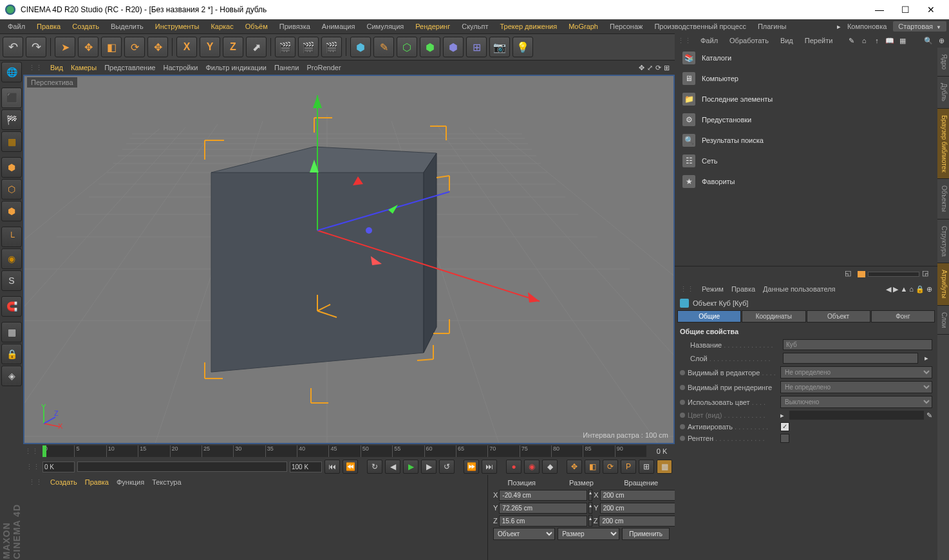 This screenshot has height=560, width=949. What do you see at coordinates (411, 467) in the screenshot?
I see `play-button: ▶` at bounding box center [411, 467].